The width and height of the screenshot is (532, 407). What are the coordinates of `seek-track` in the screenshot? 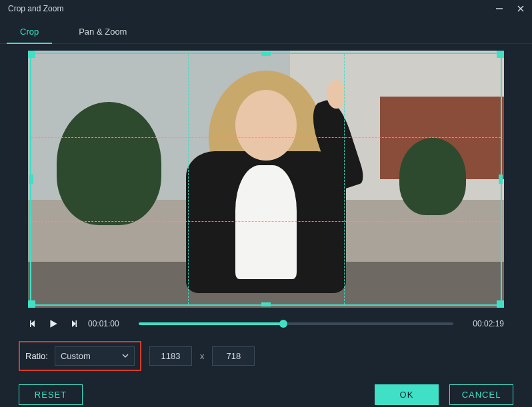 It's located at (296, 324).